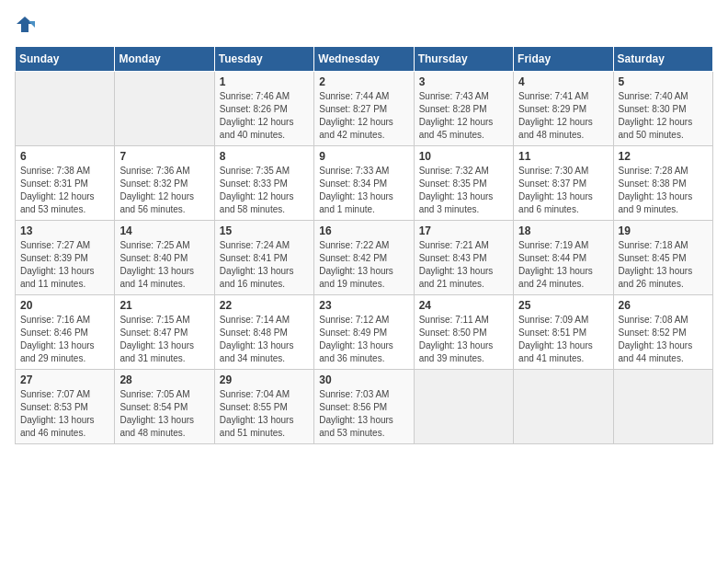  I want to click on calendar-cell: 11Sunrise: 7:30 AM Sunset: 8:37 PM Dayli…, so click(563, 184).